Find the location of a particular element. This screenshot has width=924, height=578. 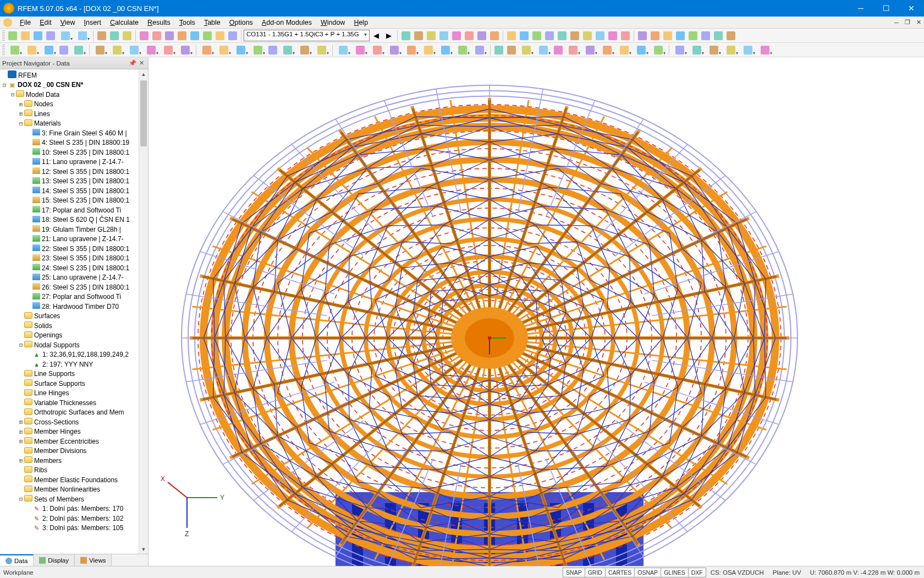

tree-nodal-supports: ⊟Nodal Supports is located at coordinates (70, 345).